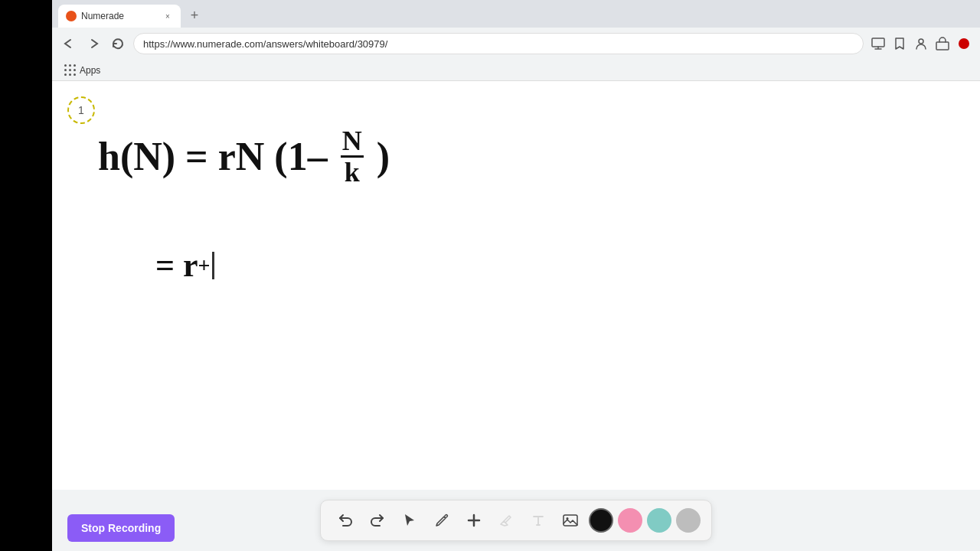  I want to click on cursor-icon, so click(410, 520).